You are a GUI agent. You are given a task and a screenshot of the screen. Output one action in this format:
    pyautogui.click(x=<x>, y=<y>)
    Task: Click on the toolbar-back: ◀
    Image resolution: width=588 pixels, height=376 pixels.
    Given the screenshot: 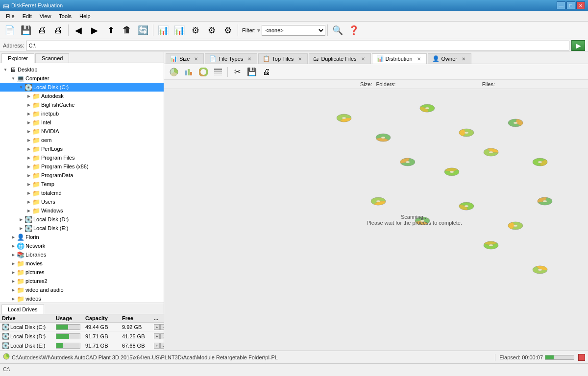 What is the action you would take?
    pyautogui.click(x=78, y=30)
    